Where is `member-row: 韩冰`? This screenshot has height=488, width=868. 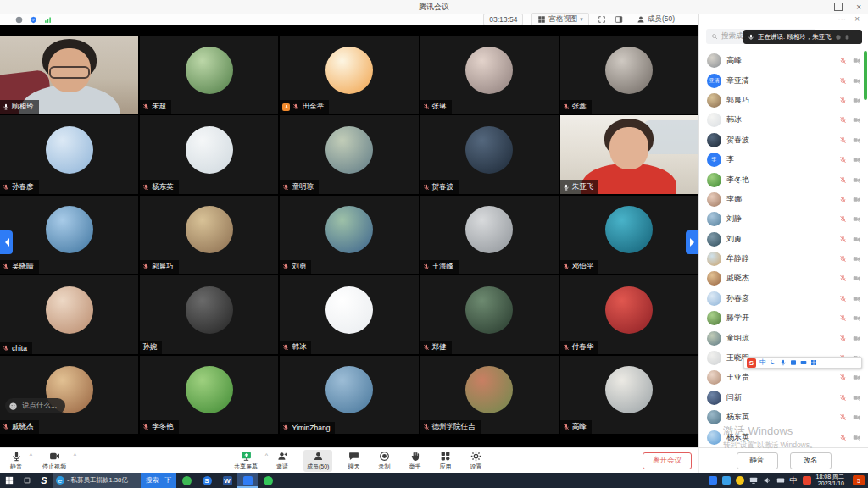 member-row: 韩冰 is located at coordinates (783, 120).